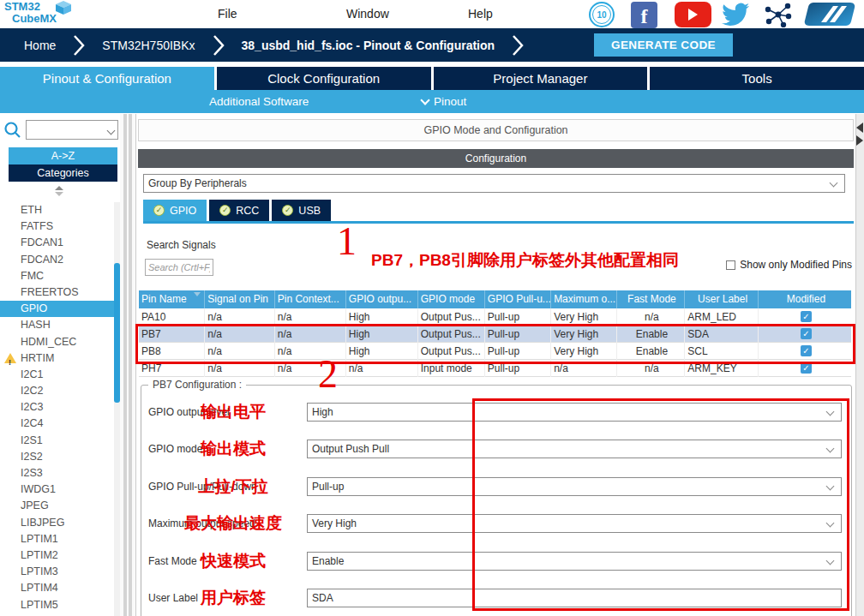  Describe the element at coordinates (369, 45) in the screenshot. I see `breadcrumb-current-file: 38_usbd_hid_fs.ioc - Pinout & Configurat…` at that location.